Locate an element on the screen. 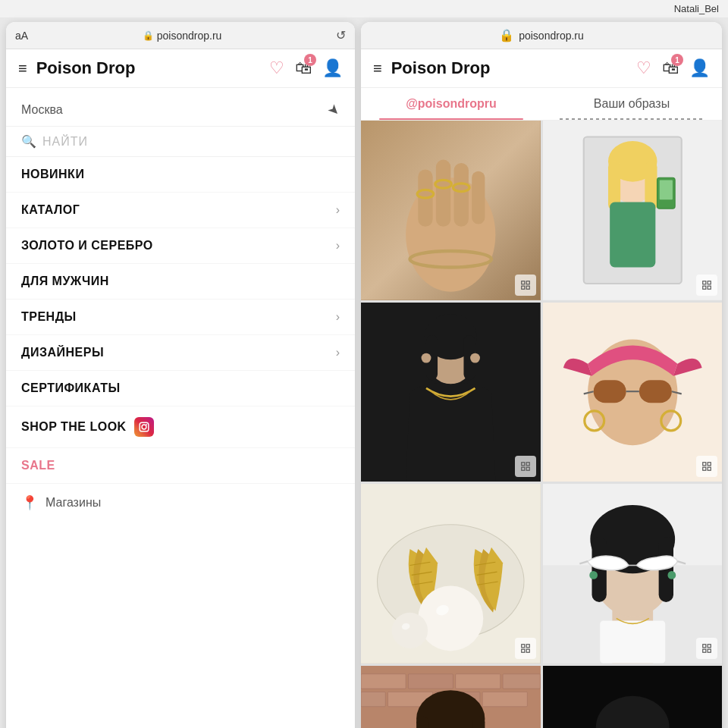 The image size is (728, 728). left-user-icon: 👤 is located at coordinates (332, 68).